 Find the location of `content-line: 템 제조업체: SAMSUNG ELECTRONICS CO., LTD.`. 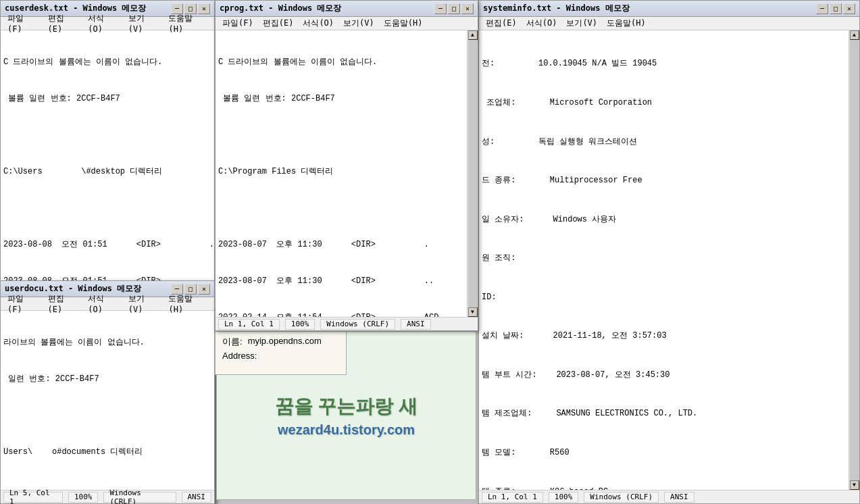

content-line: 템 제조업체: SAMSUNG ELECTRONICS CO., LTD. is located at coordinates (669, 413).